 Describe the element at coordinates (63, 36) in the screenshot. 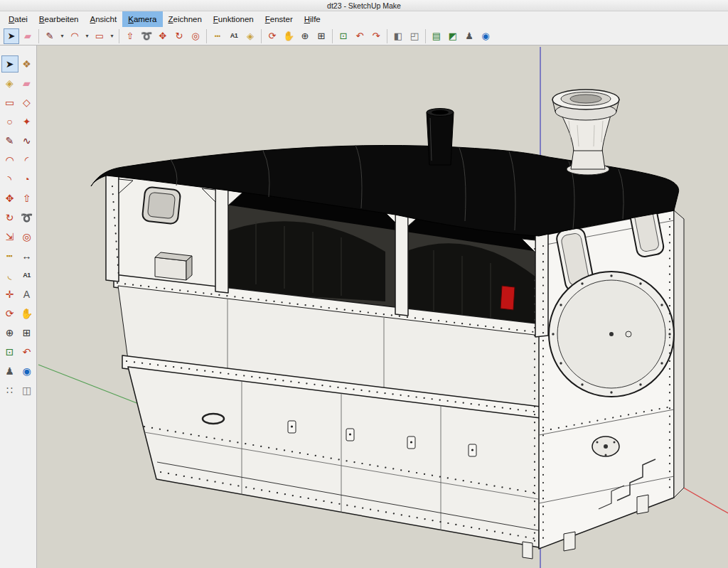

I see `line-dropdown-button: ▾` at that location.